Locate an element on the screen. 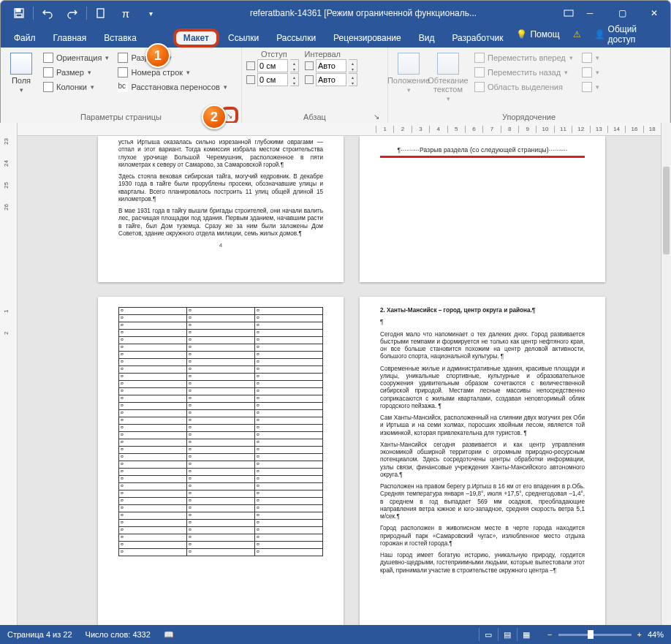  margins-button: Поля▾ is located at coordinates (21, 80).